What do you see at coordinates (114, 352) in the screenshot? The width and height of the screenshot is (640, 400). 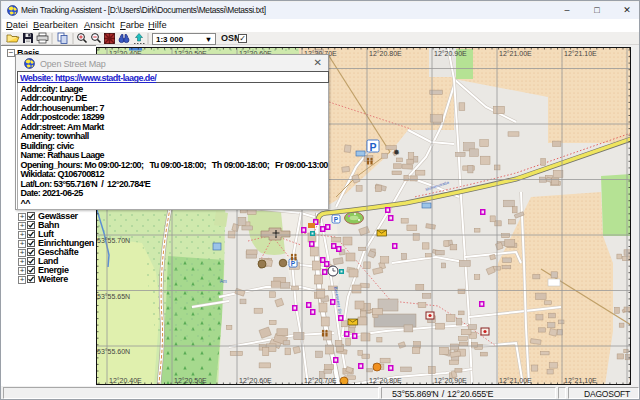 I see `svg-text: 53°55.60N` at bounding box center [114, 352].